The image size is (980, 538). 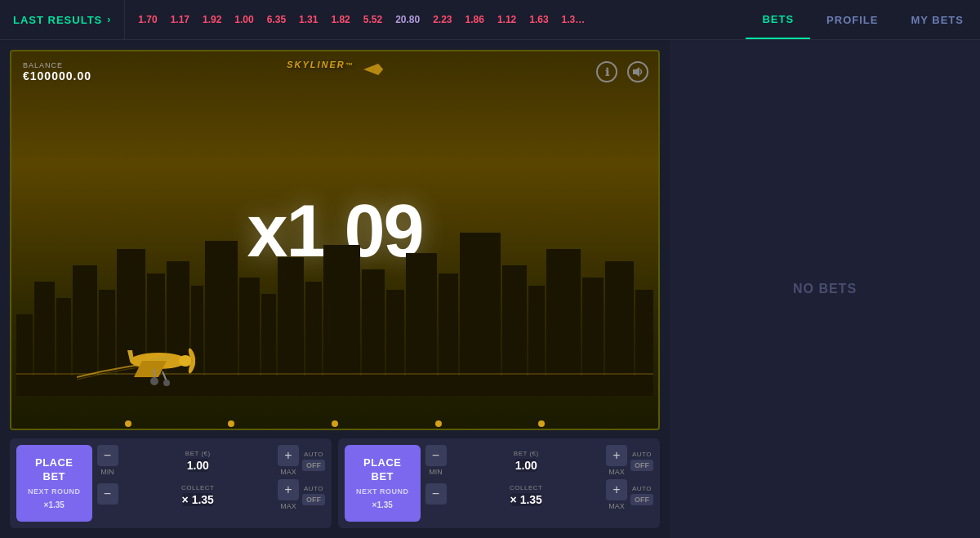 What do you see at coordinates (642, 465) in the screenshot?
I see `bet-auto-btn-2: OFF` at bounding box center [642, 465].